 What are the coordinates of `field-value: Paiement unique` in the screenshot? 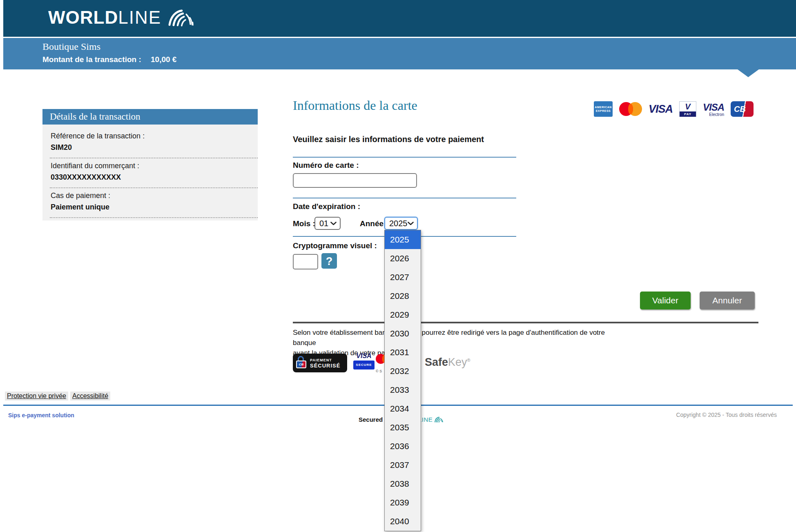 It's located at (150, 207).